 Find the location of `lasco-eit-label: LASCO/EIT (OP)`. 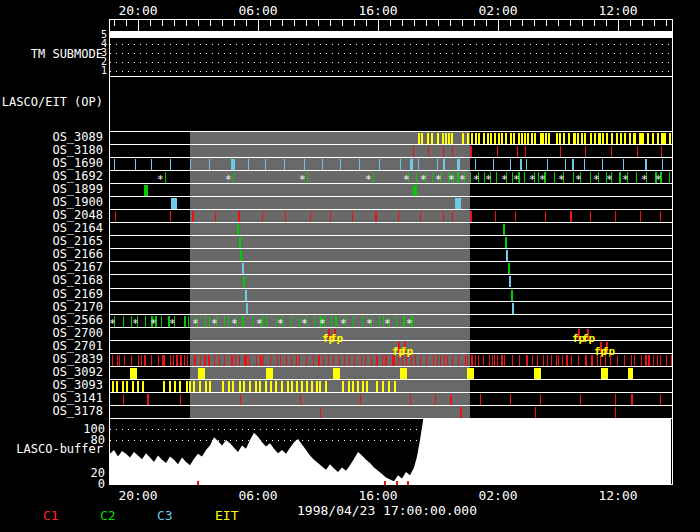

lasco-eit-label: LASCO/EIT (OP) is located at coordinates (52, 102).